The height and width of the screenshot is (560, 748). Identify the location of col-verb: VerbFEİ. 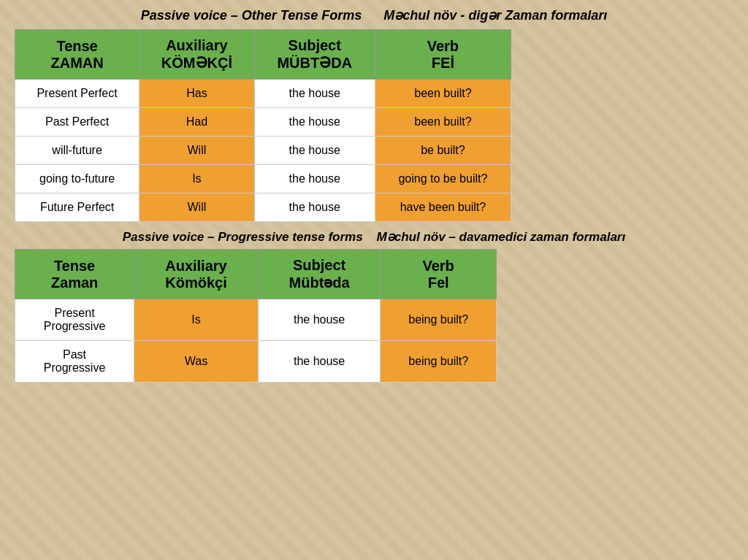
(443, 55).